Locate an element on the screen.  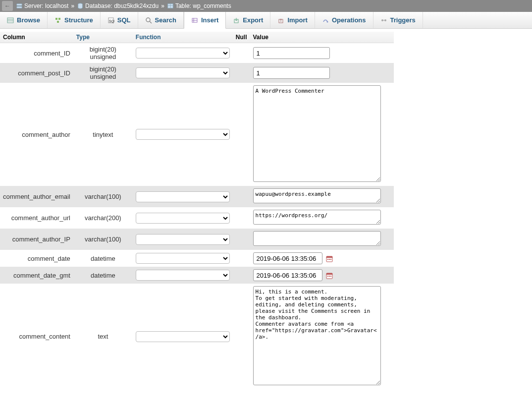
table-icon is located at coordinates (170, 6).